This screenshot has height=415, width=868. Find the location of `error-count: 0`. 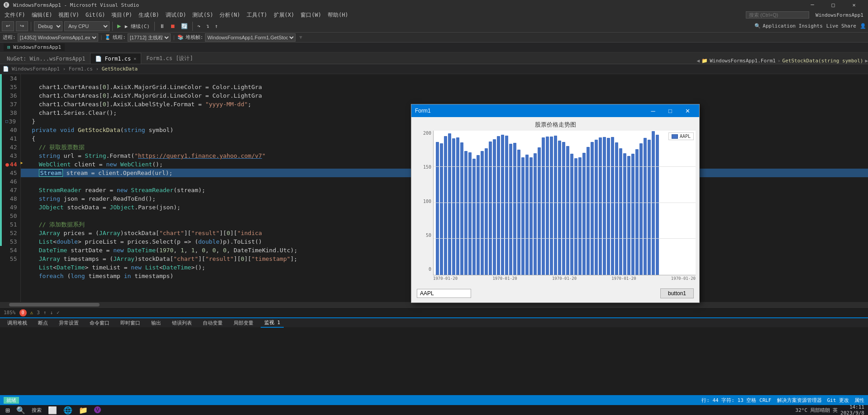

error-count: 0 is located at coordinates (23, 313).